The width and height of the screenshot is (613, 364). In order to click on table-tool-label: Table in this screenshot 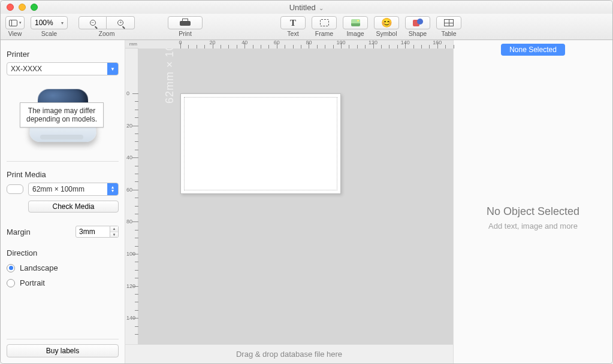, I will do `click(448, 34)`.